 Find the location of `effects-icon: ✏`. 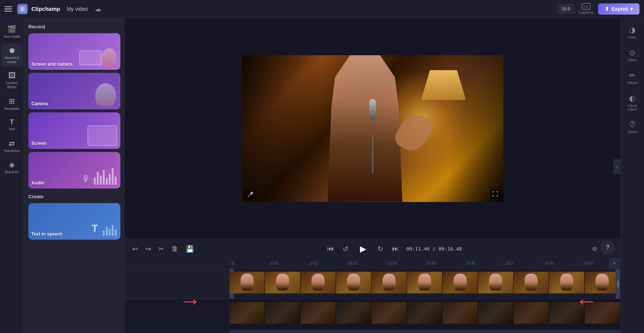

effects-icon: ✏ is located at coordinates (632, 75).